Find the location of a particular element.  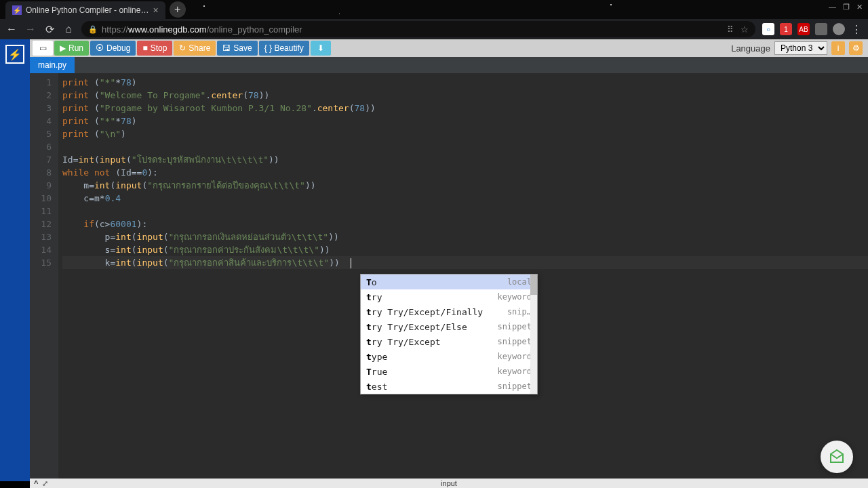

language-label: Language is located at coordinates (751, 49).